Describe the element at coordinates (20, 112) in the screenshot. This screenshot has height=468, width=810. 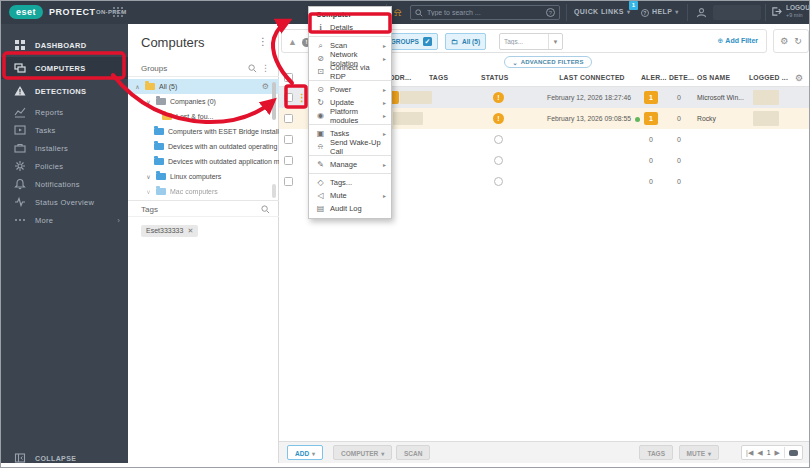
I see `reports-icon` at that location.